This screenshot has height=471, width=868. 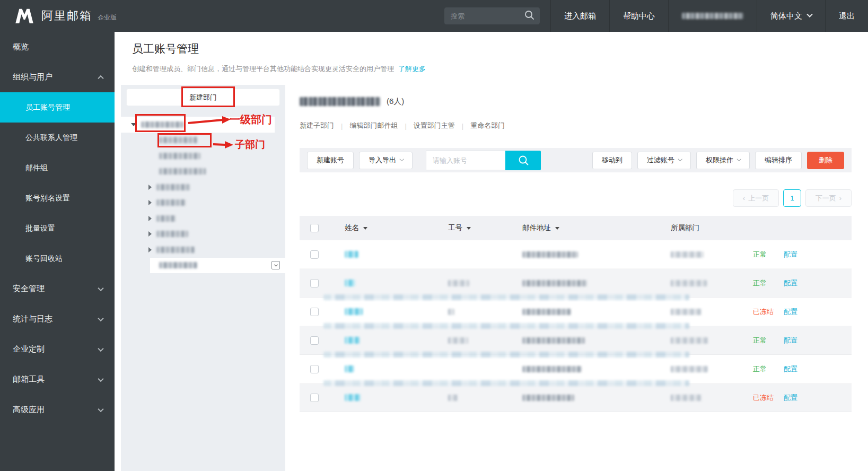 What do you see at coordinates (792, 198) in the screenshot?
I see `current-page-button: 1` at bounding box center [792, 198].